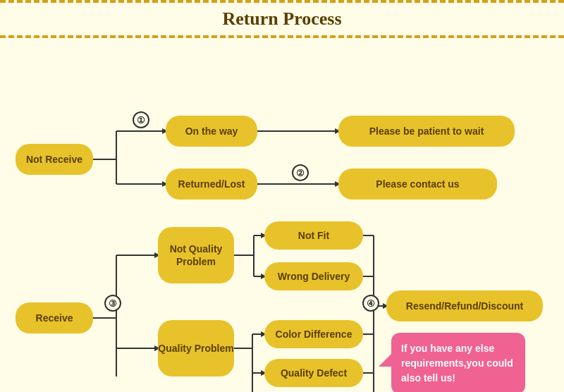 The height and width of the screenshot is (392, 564). I want to click on box-not-quality: Not Quality Problem, so click(196, 255).